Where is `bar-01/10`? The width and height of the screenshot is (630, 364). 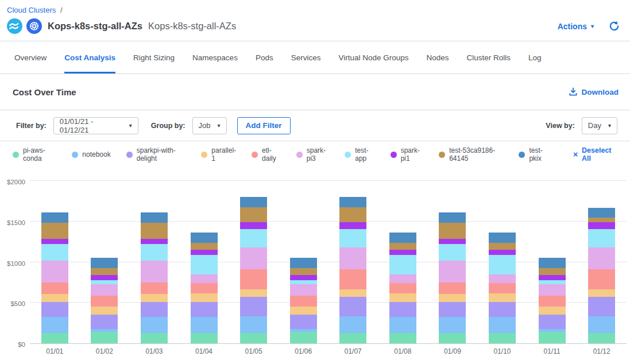
bar-01/10 is located at coordinates (502, 288).